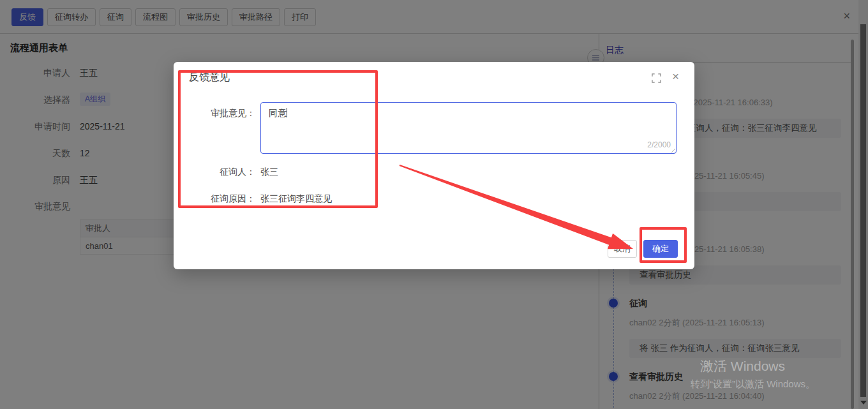 The height and width of the screenshot is (409, 868). I want to click on textarea-value: 同意, so click(278, 114).